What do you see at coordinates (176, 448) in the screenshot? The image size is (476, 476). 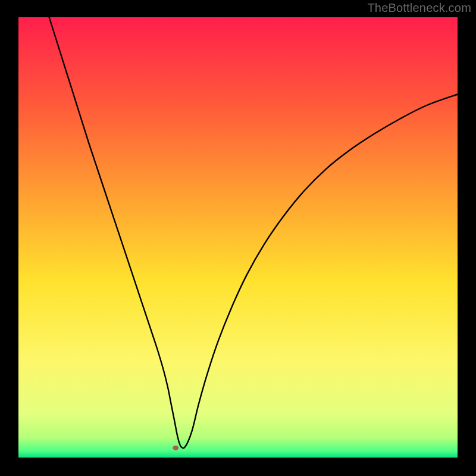 I see `optimum-marker` at bounding box center [176, 448].